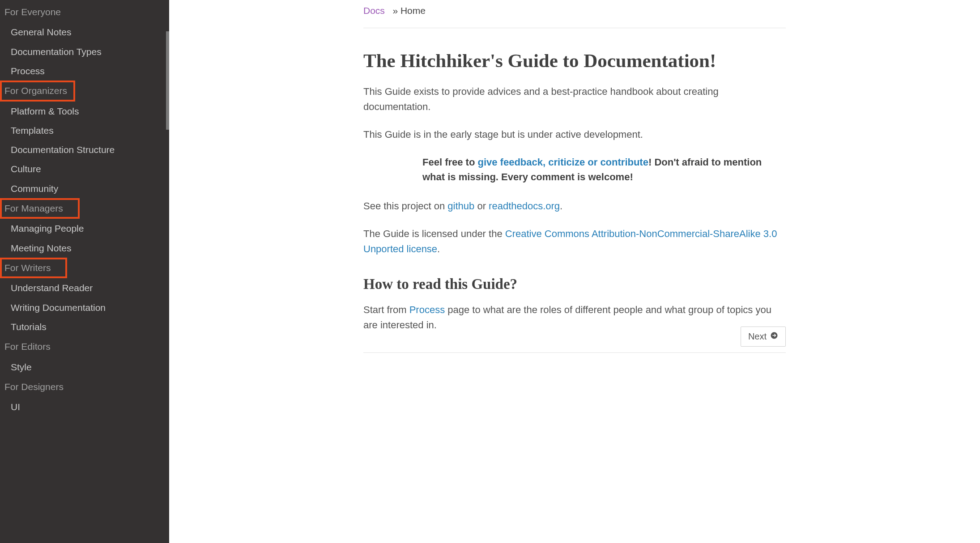 Image resolution: width=980 pixels, height=543 pixels. What do you see at coordinates (575, 61) in the screenshot?
I see `page-title: The Hitchhiker's Guide to Documentation!` at bounding box center [575, 61].